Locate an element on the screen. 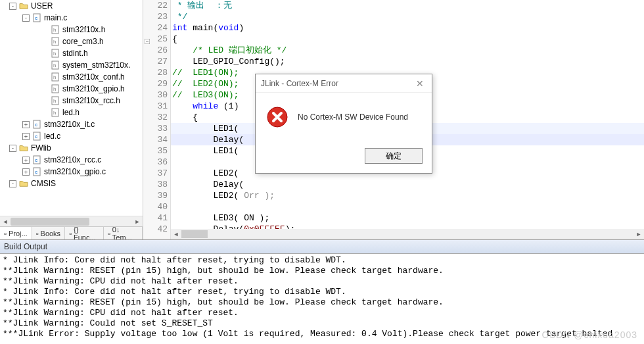  sidebar-tab: ▫0↓ Tem... is located at coordinates (124, 233).